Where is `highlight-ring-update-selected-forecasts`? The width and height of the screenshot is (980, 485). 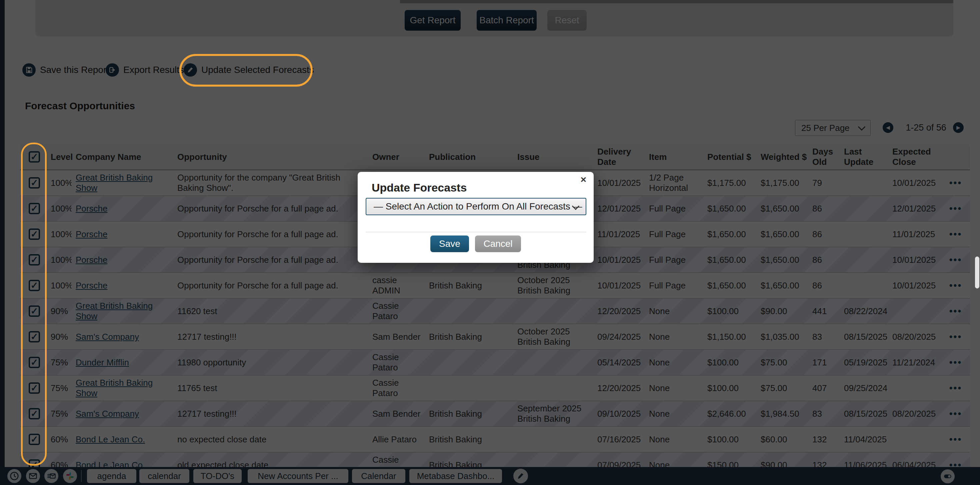
highlight-ring-update-selected-forecasts is located at coordinates (246, 70).